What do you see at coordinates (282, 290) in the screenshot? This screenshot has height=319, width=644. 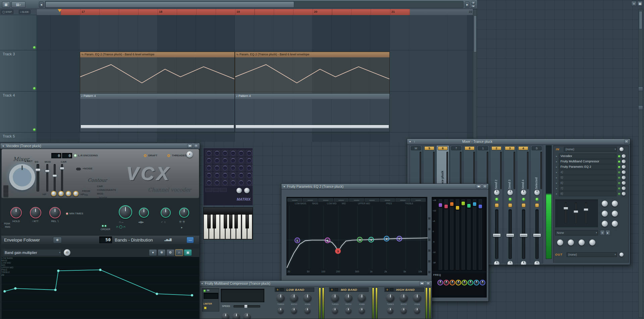 I see `band-mute-button` at bounding box center [282, 290].